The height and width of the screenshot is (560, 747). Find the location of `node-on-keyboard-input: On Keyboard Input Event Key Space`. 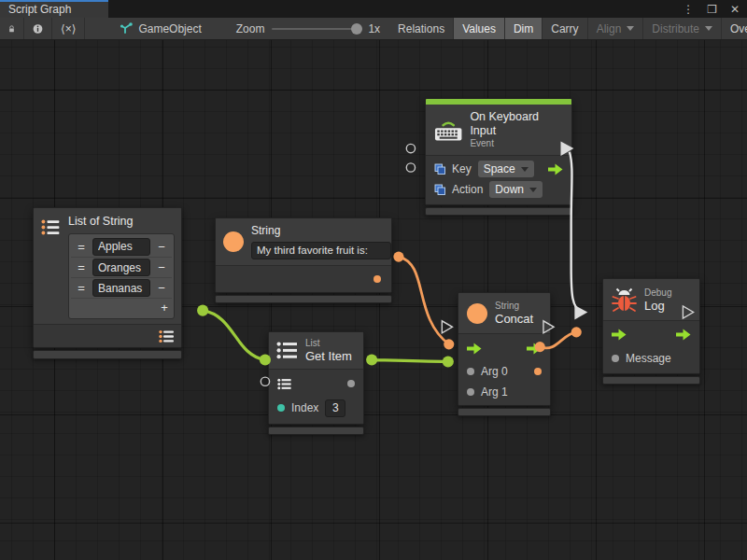

node-on-keyboard-input: On Keyboard Input Event Key Space is located at coordinates (499, 157).